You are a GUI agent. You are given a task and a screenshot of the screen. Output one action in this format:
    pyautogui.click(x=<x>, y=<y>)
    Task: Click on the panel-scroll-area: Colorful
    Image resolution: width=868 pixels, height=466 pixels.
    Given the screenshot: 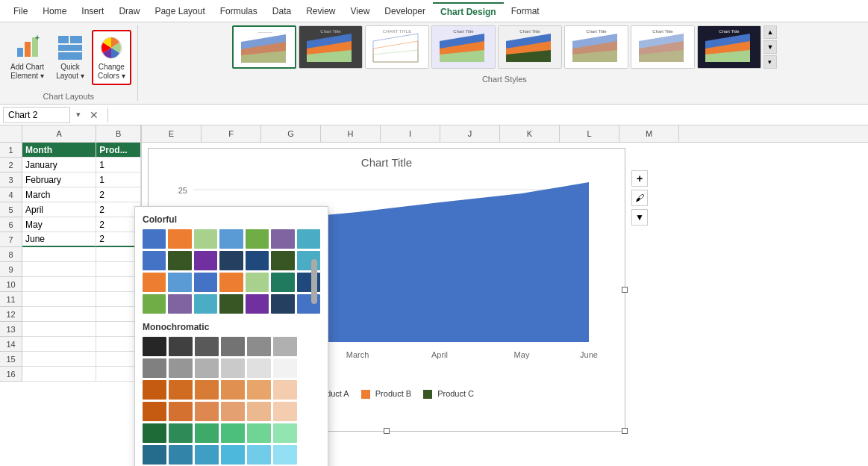 What is the action you would take?
    pyautogui.click(x=231, y=341)
    